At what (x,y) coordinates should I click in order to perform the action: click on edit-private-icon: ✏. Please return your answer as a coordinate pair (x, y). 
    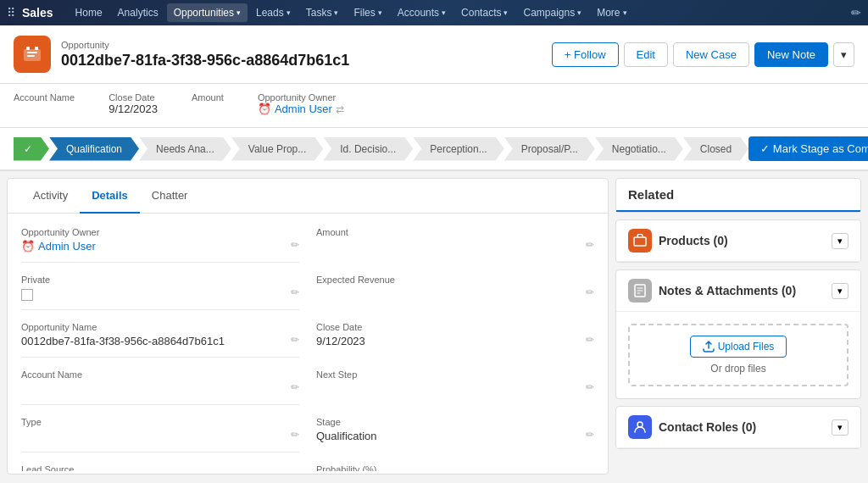
    Looking at the image, I should click on (295, 292).